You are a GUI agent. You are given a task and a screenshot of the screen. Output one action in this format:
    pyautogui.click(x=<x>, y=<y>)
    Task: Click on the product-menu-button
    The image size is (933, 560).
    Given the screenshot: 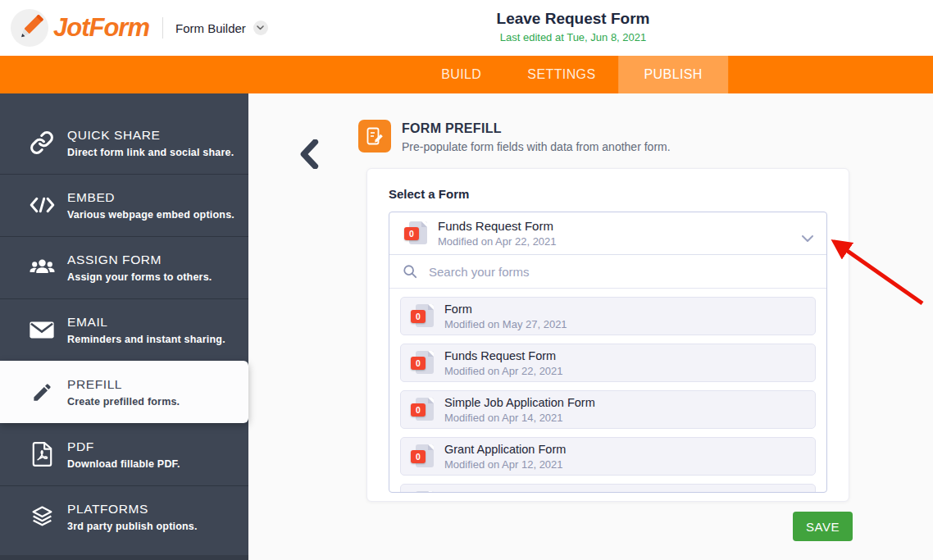 What is the action you would take?
    pyautogui.click(x=261, y=28)
    